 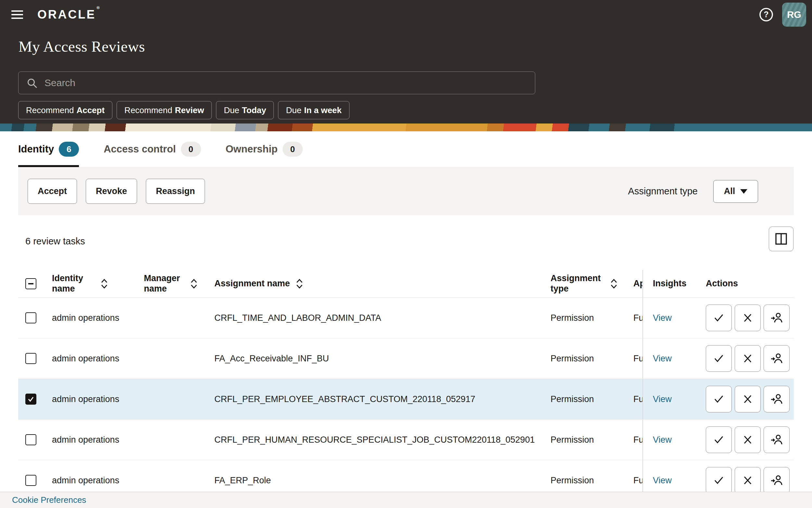 I want to click on tab-identity: Identity 6, so click(x=48, y=149).